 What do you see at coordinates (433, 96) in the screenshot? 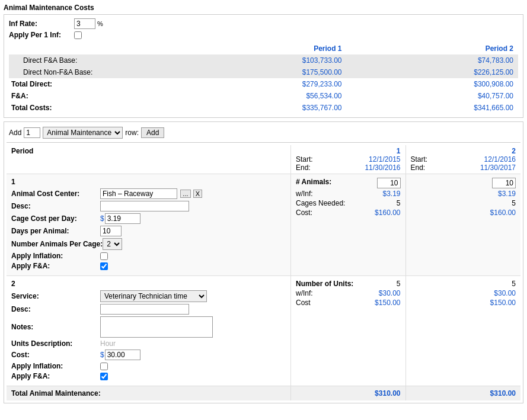
I see `fa-p2: $40,757.00` at bounding box center [433, 96].